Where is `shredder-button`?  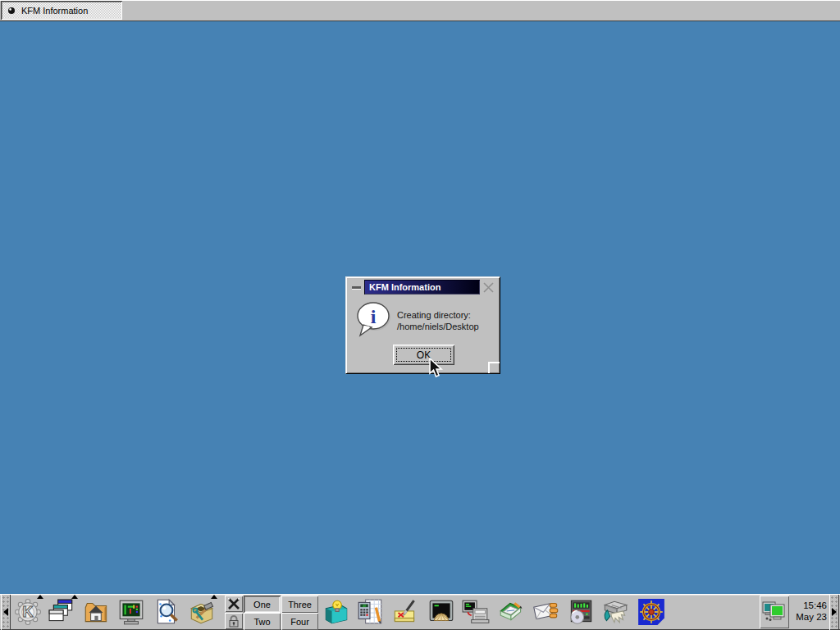 shredder-button is located at coordinates (615, 612).